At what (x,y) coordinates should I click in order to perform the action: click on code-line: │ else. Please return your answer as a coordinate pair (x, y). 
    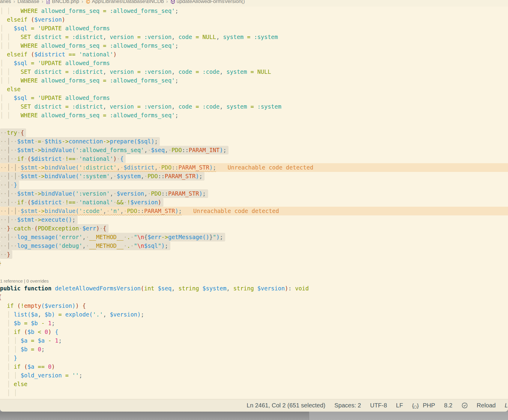
    Looking at the image, I should click on (254, 384).